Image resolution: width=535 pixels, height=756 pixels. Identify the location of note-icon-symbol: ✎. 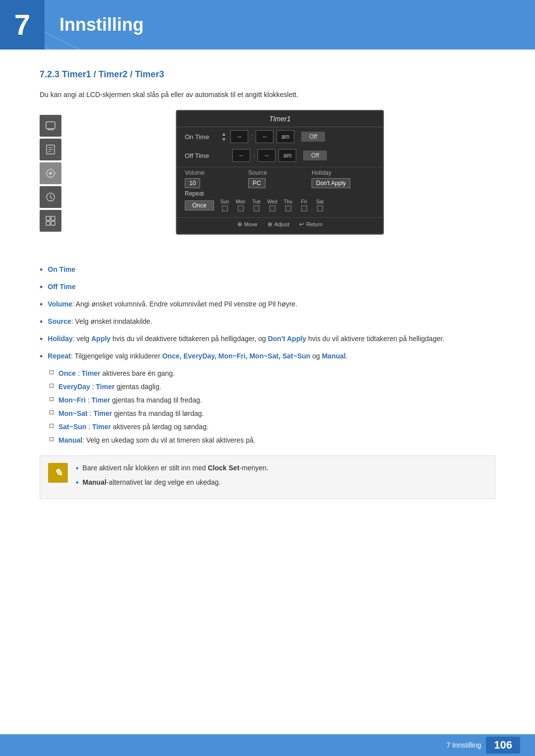
(58, 473).